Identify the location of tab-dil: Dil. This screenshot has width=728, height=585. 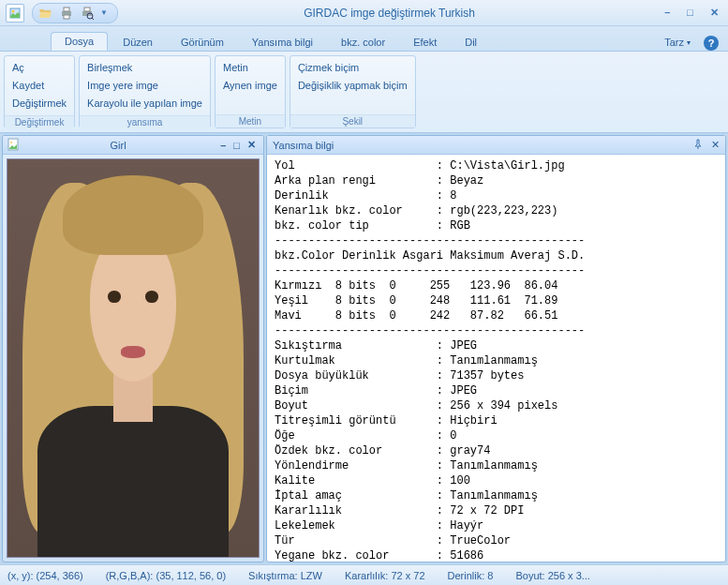
(470, 42).